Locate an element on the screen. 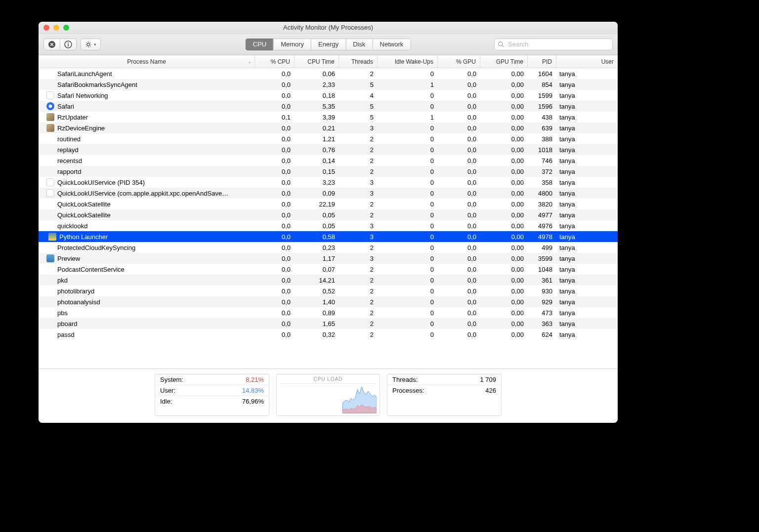  process-row: QuickLookUIService (PID 354)0,03,23300,0… is located at coordinates (328, 182).